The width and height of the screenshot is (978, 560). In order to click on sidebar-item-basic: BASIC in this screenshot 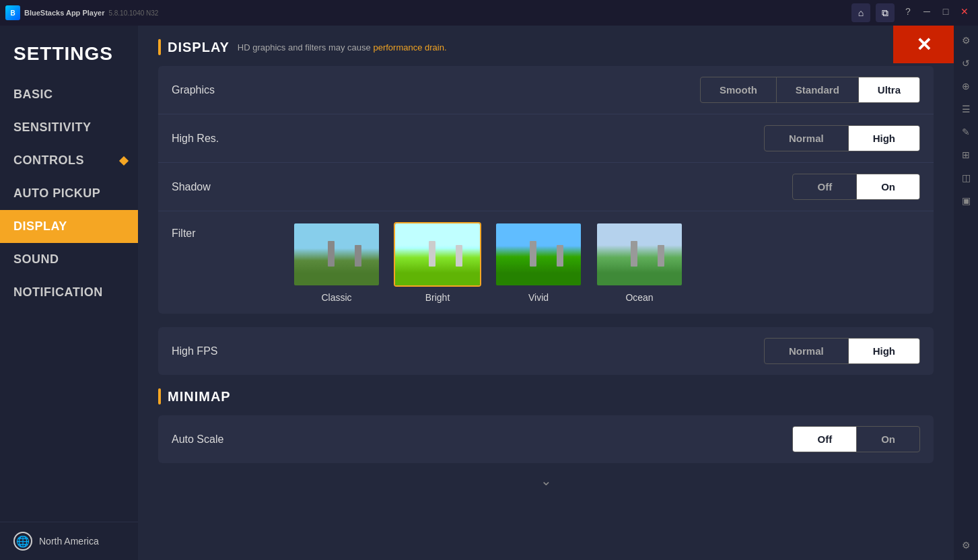, I will do `click(69, 94)`.